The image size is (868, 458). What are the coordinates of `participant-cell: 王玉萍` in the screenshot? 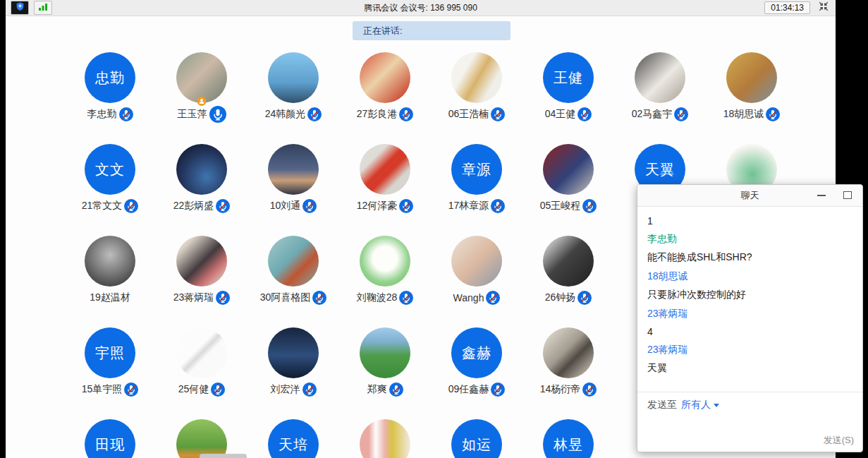 It's located at (202, 98).